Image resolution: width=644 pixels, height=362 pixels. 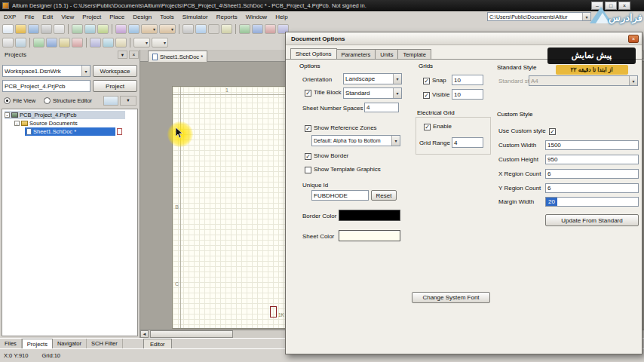 What do you see at coordinates (39, 42) in the screenshot?
I see `wire-tool-icon` at bounding box center [39, 42].